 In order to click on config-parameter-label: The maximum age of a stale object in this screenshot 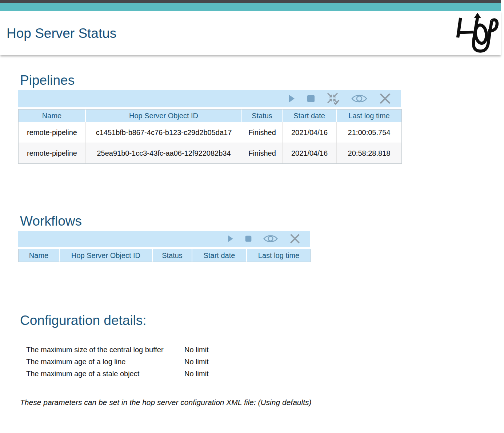, I will do `click(105, 374)`.